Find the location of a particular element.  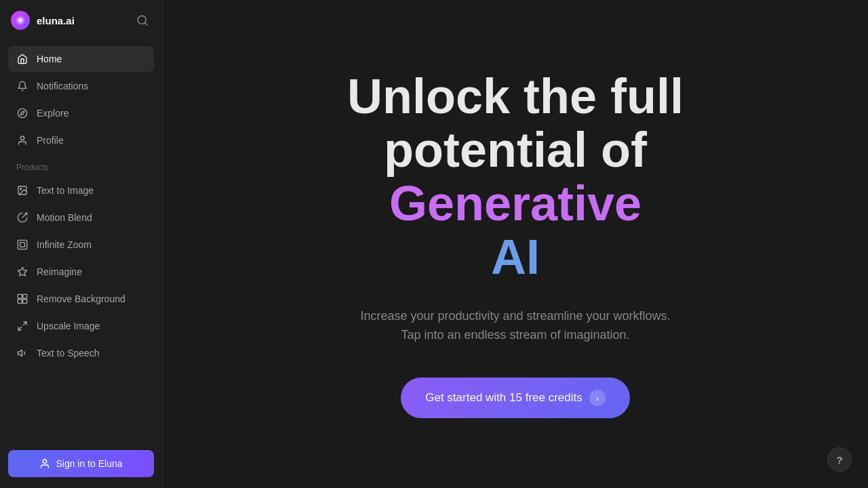

scissors-icon is located at coordinates (22, 299).